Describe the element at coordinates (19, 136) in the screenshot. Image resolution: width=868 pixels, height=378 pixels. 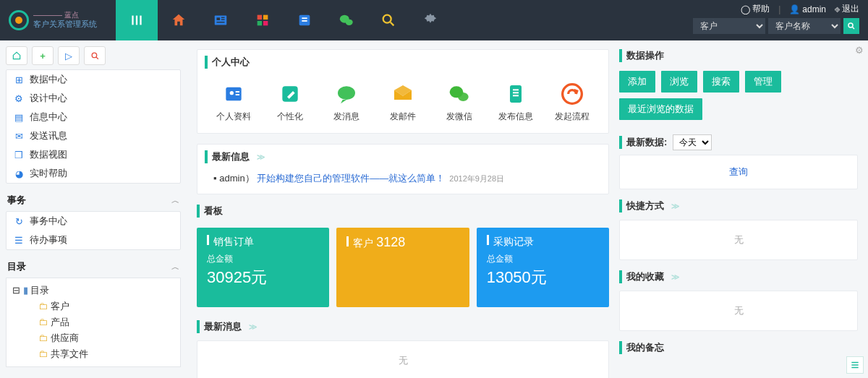
I see `send-icon: ✉` at that location.